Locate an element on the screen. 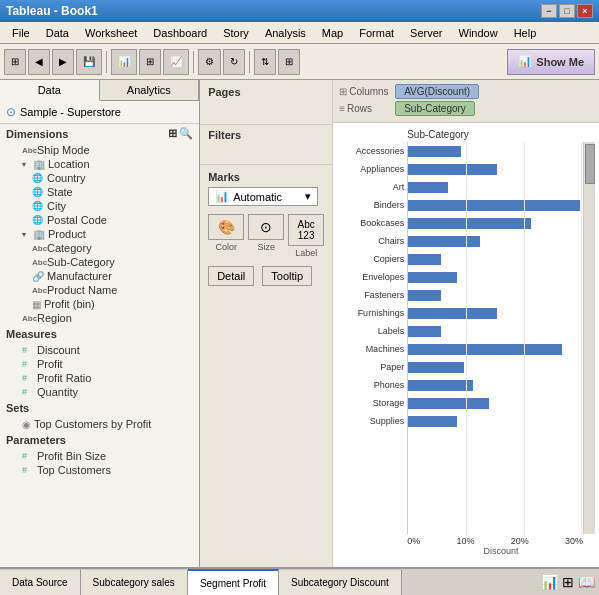  toolbar-back: ◀ is located at coordinates (39, 62).